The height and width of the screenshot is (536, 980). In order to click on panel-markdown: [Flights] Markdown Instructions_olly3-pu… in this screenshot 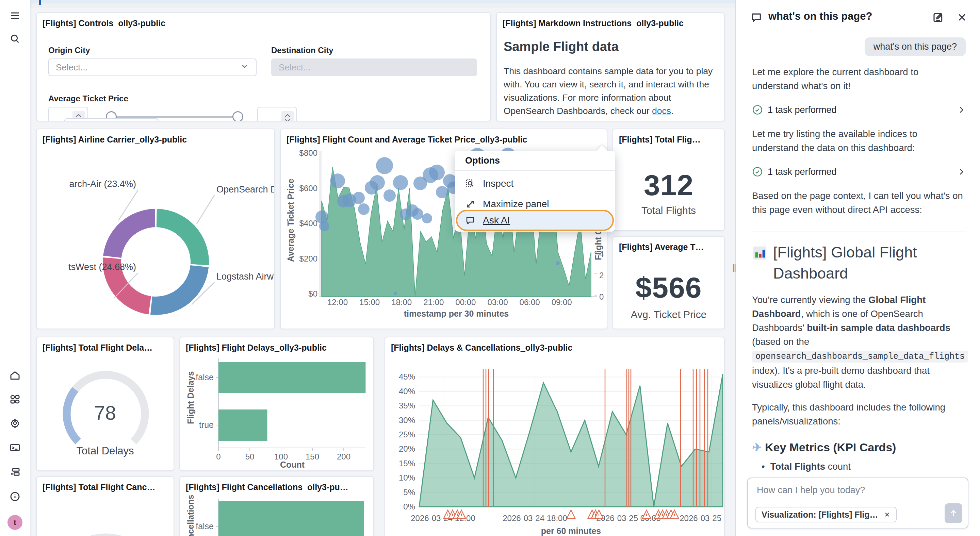, I will do `click(610, 67)`.